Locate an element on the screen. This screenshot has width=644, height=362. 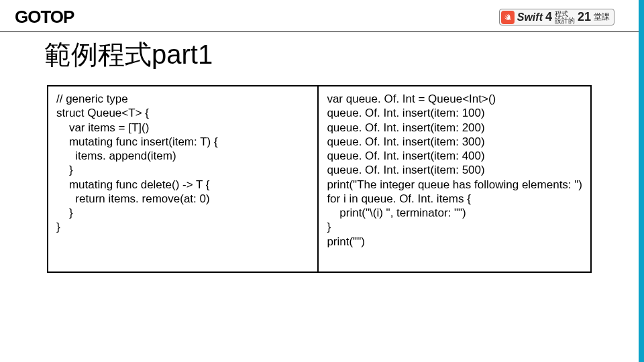
swift-cn-bottom: 設計的 is located at coordinates (565, 21).